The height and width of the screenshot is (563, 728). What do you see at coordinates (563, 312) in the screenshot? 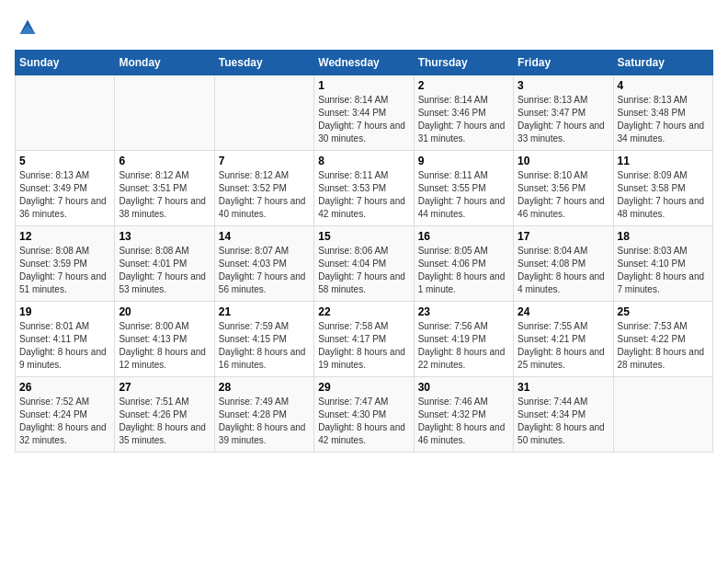
I see `day-number: 24` at bounding box center [563, 312].